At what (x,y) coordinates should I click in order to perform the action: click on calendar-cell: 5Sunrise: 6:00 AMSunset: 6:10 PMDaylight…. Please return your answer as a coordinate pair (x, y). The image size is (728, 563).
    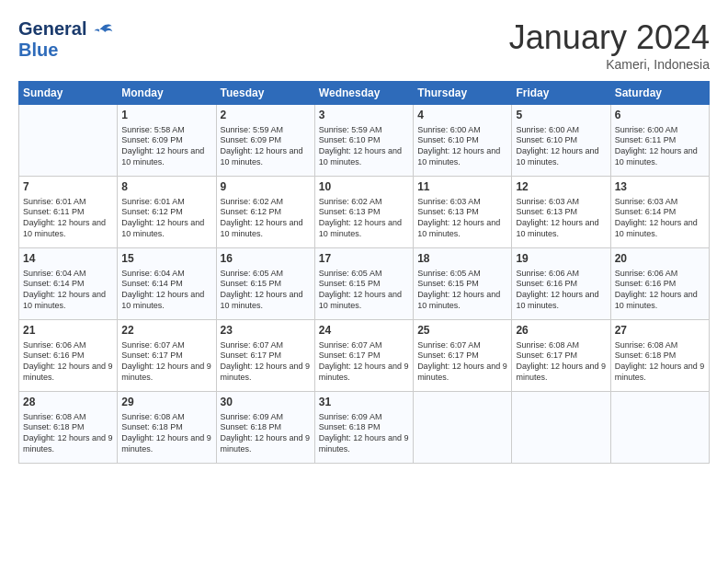
    Looking at the image, I should click on (561, 141).